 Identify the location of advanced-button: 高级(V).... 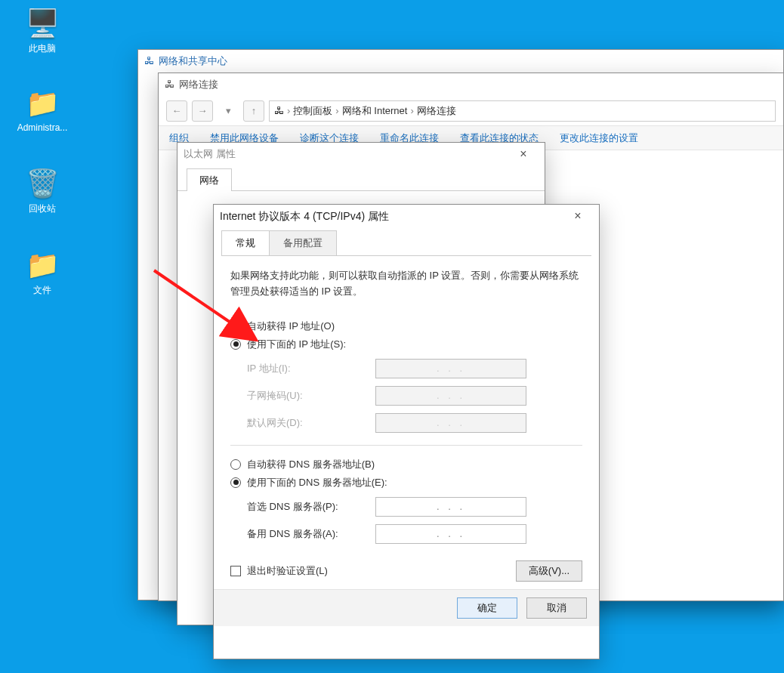
(549, 571).